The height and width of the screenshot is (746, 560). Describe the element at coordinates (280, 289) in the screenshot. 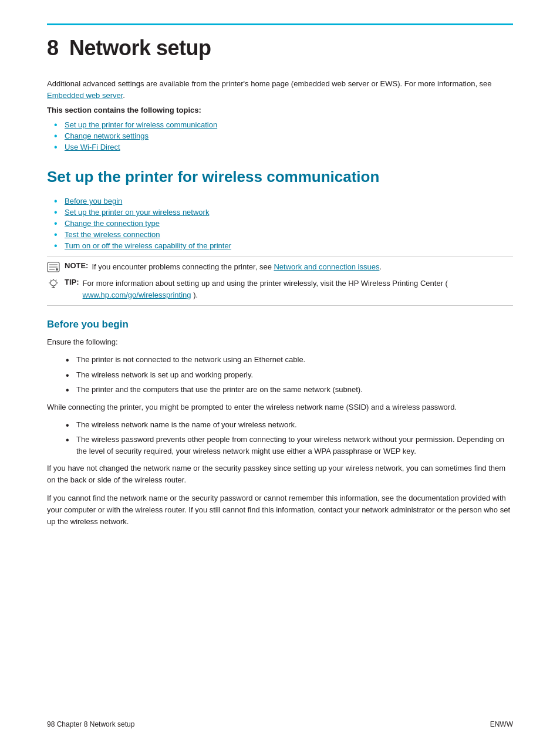

I see `tip-row: TIP: For more information about setting …` at that location.